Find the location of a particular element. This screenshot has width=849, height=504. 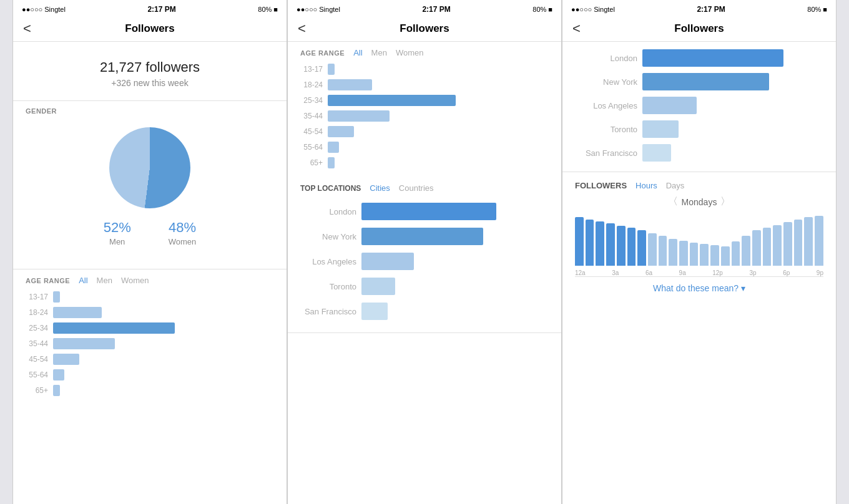

city-row: San Francisco is located at coordinates (699, 153).